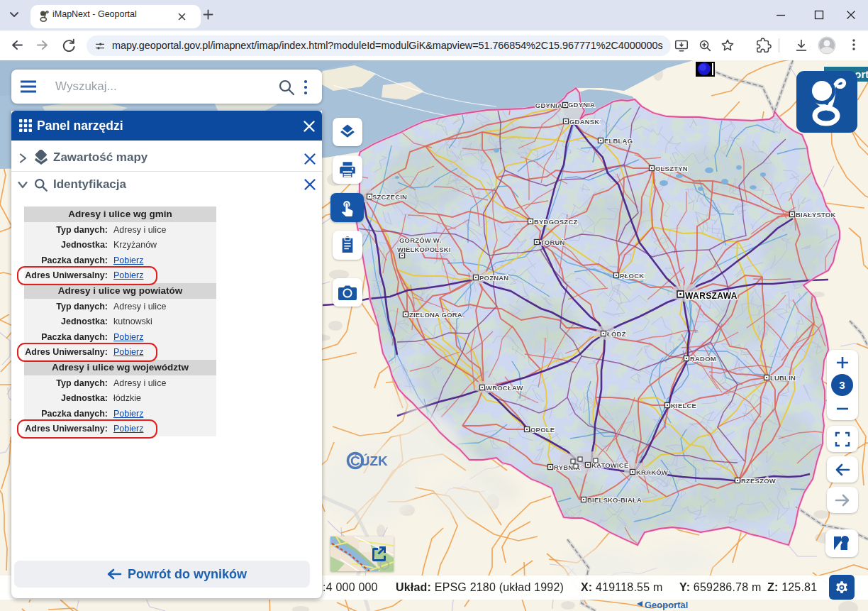 The height and width of the screenshot is (611, 868). I want to click on svg-text: WIELKOPOLSKI, so click(424, 250).